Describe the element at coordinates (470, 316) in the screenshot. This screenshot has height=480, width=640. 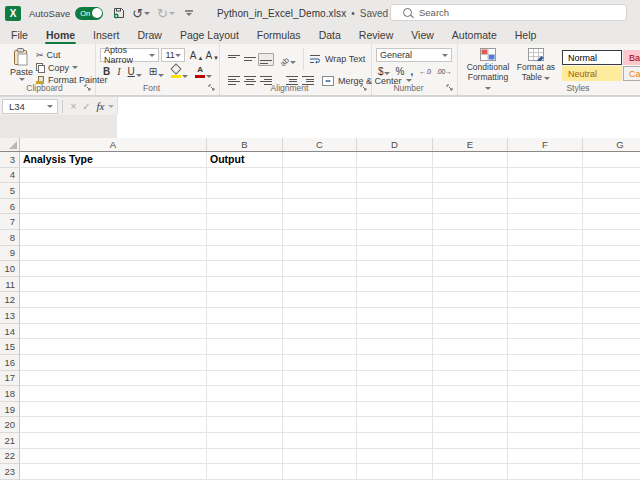
I see `cell-E13` at that location.